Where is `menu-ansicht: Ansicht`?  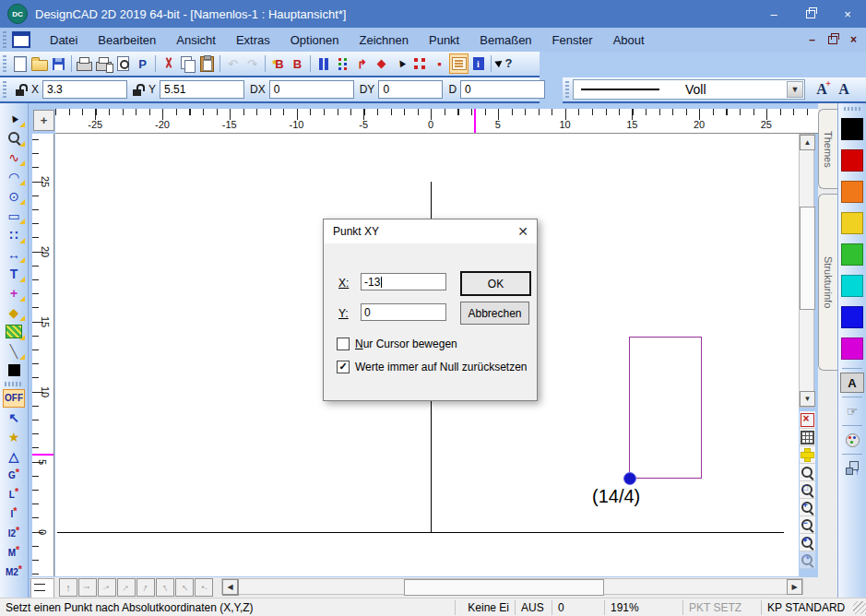 menu-ansicht: Ansicht is located at coordinates (196, 41).